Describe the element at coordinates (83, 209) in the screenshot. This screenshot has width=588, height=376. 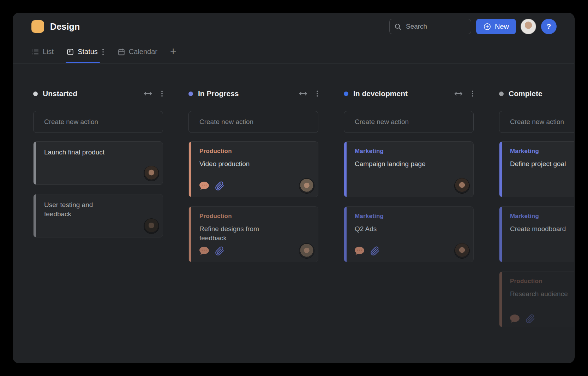
I see `card-title: User testing and feedback` at that location.